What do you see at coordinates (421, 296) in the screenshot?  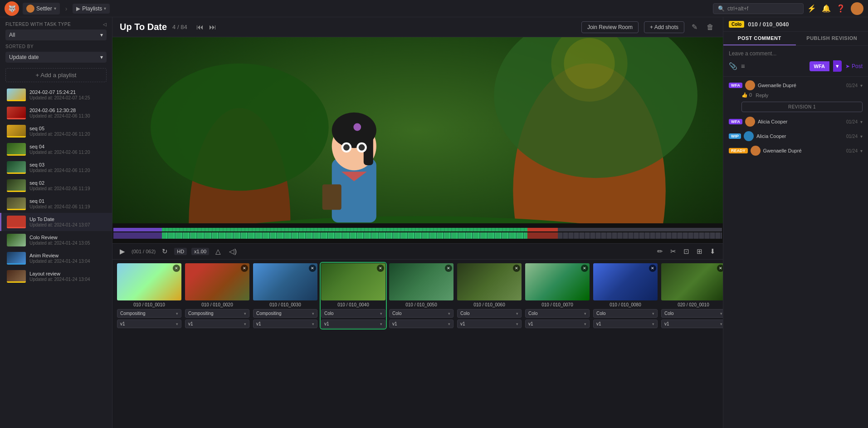 I see `thumbnail-card: ✕ 010 / 010_0050 Colo ▾ v1 ▾` at bounding box center [421, 296].